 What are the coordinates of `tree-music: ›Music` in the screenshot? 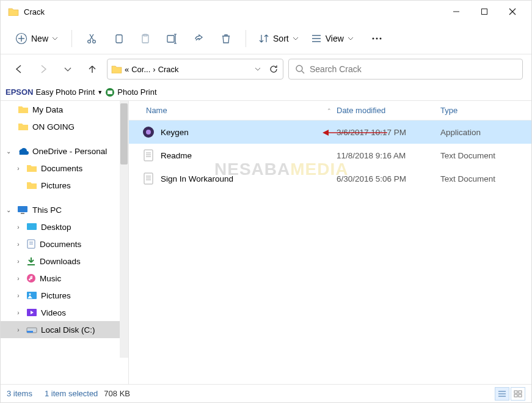 It's located at (65, 278).